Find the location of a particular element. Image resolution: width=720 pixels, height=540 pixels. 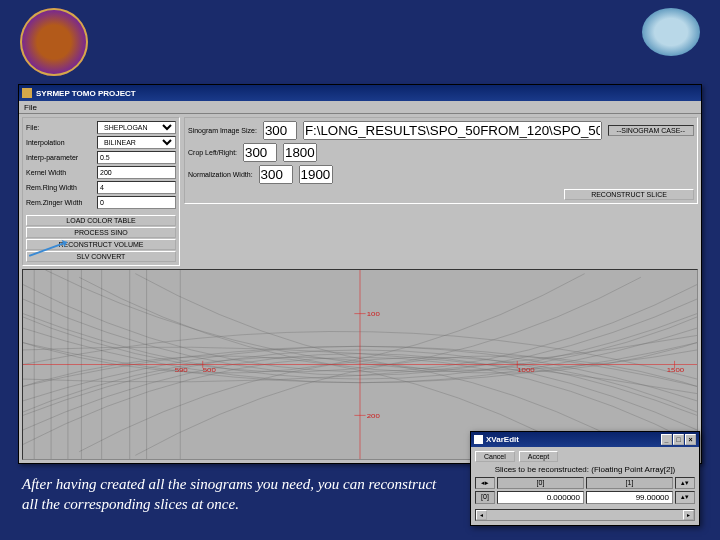

norm-right-input is located at coordinates (316, 174).